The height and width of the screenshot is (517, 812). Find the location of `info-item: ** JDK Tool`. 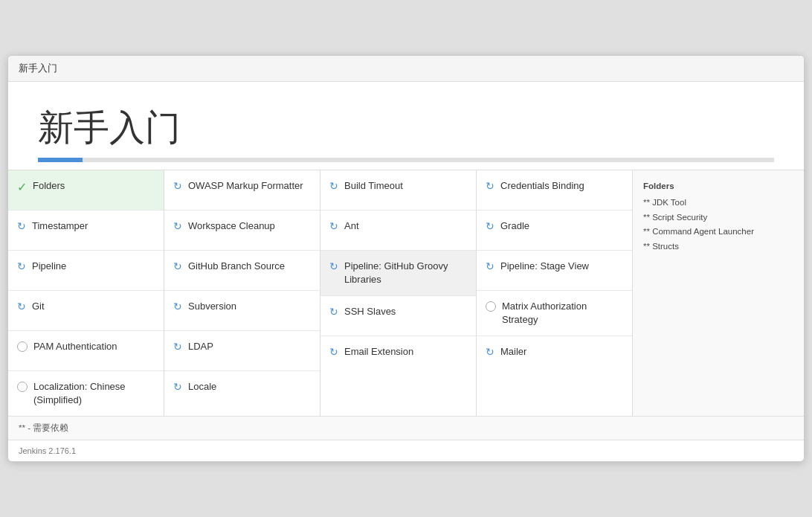

info-item: ** JDK Tool is located at coordinates (718, 203).